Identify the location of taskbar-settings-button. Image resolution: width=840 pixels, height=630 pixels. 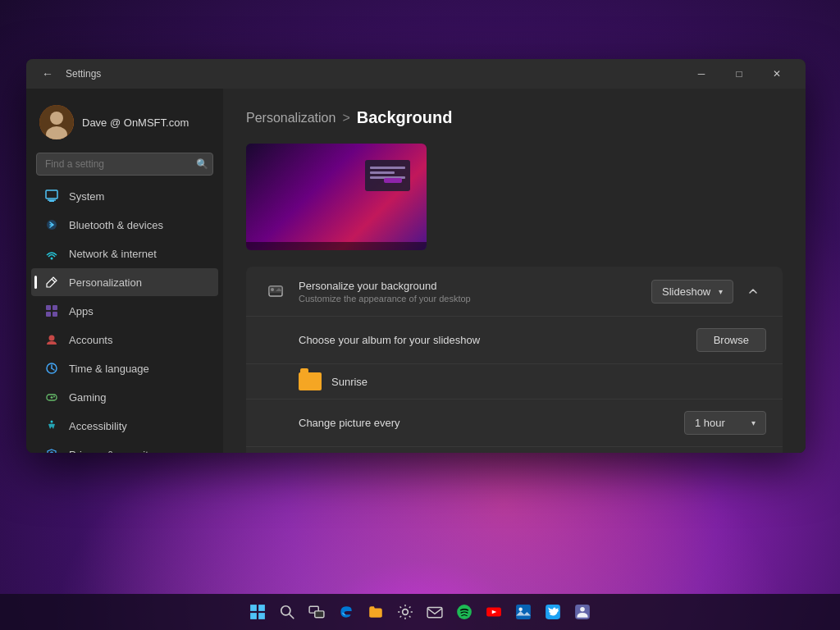
(405, 612).